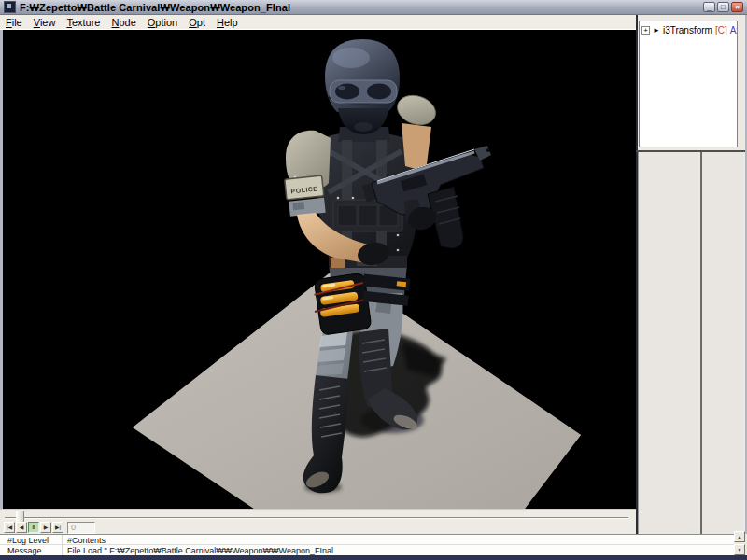  I want to click on menu-texture: Texture, so click(83, 22).